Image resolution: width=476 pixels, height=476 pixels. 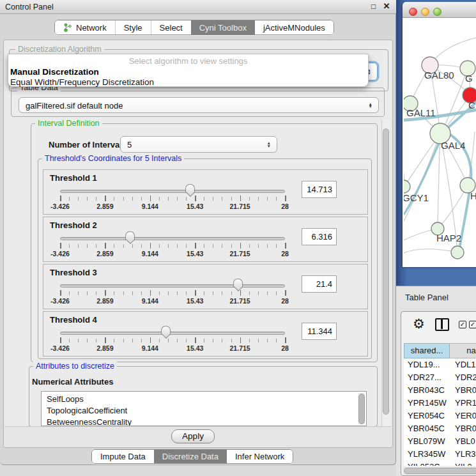 I want to click on cell-shared-name: YLR345W, so click(x=427, y=454).